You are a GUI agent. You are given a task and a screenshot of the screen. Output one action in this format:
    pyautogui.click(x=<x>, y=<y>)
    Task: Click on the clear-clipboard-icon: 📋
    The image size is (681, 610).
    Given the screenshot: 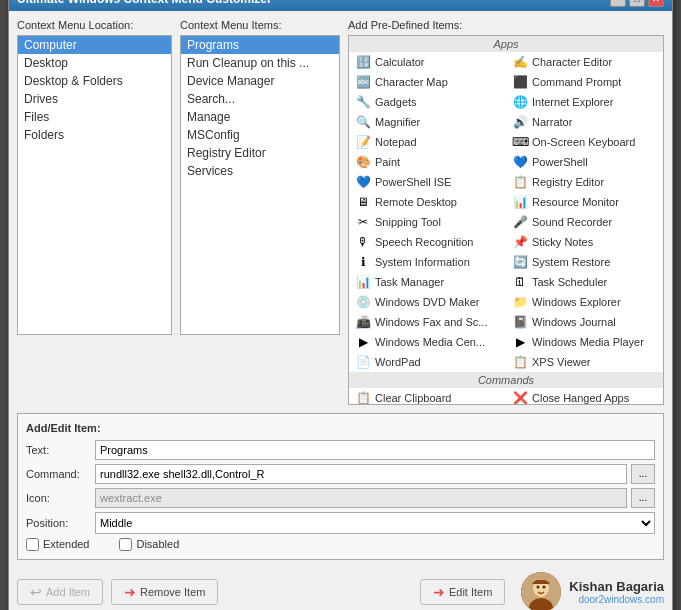 What is the action you would take?
    pyautogui.click(x=363, y=398)
    